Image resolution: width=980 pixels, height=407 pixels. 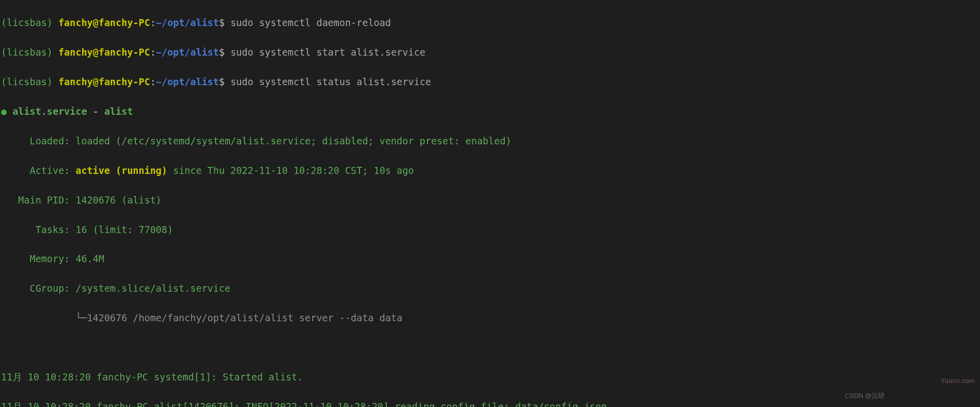 I want to click on status-memory: Memory: 46.4M, so click(x=490, y=259).